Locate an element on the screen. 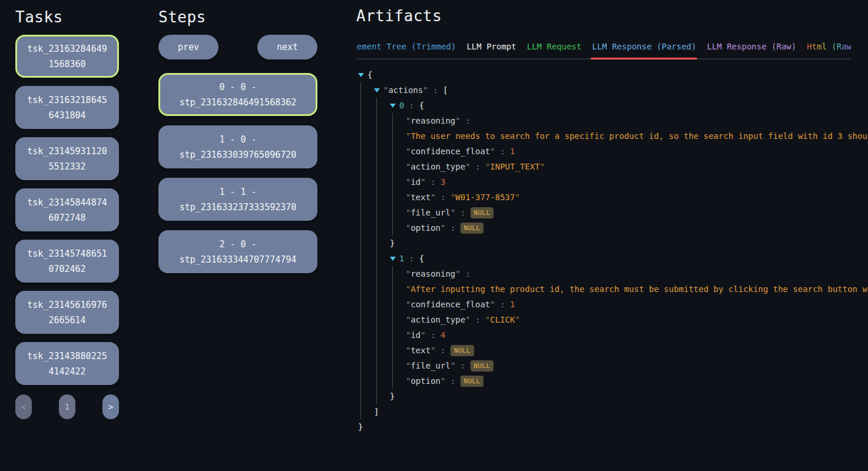  json-line: "file_url" : NULL is located at coordinates (604, 213).